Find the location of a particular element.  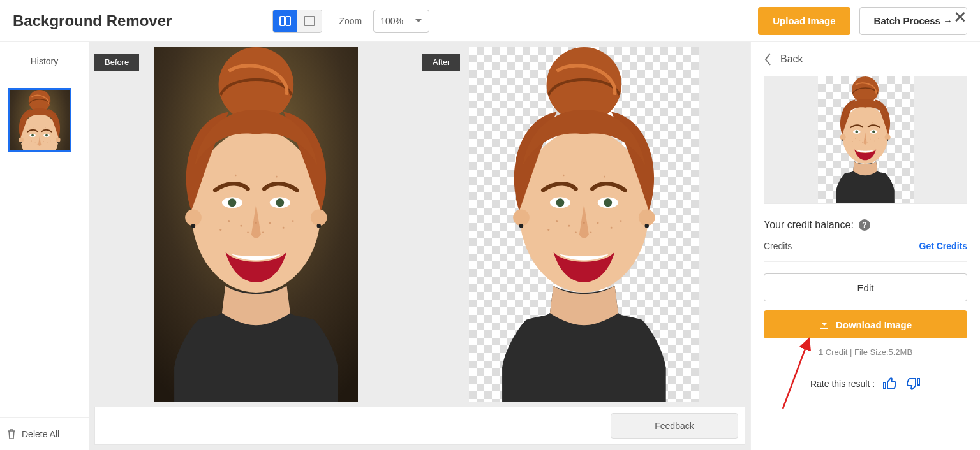

rate-label: Rate this result : is located at coordinates (842, 384).